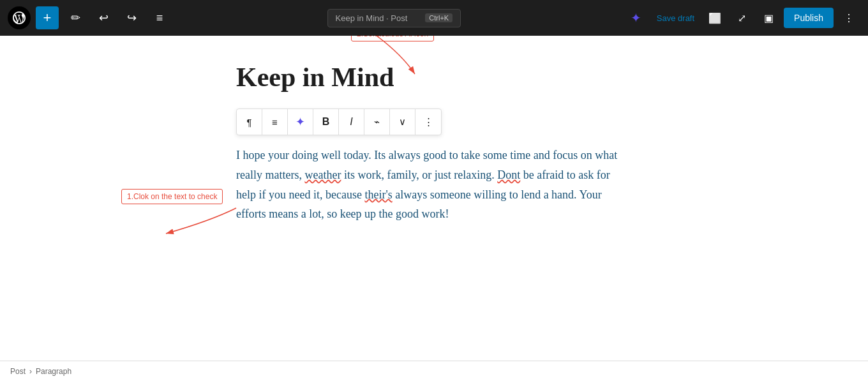 This screenshot has width=868, height=381. What do you see at coordinates (339, 122) in the screenshot?
I see `format-toolbar: ¶ ≡ ✦ B I ⌁ ∨ ⋮` at bounding box center [339, 122].